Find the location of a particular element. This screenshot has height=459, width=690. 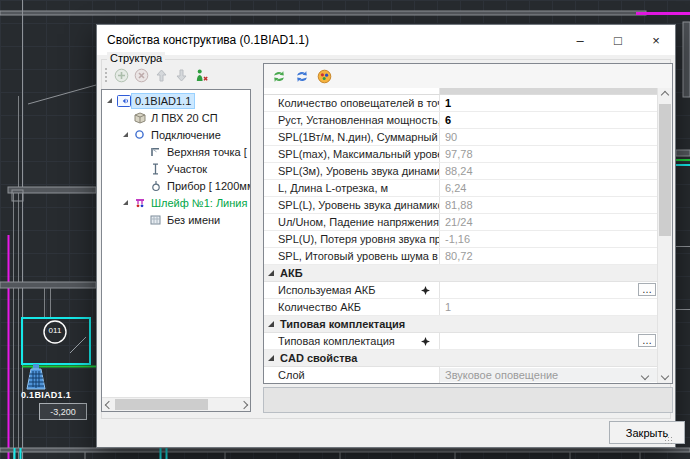

segment-icon is located at coordinates (156, 169).